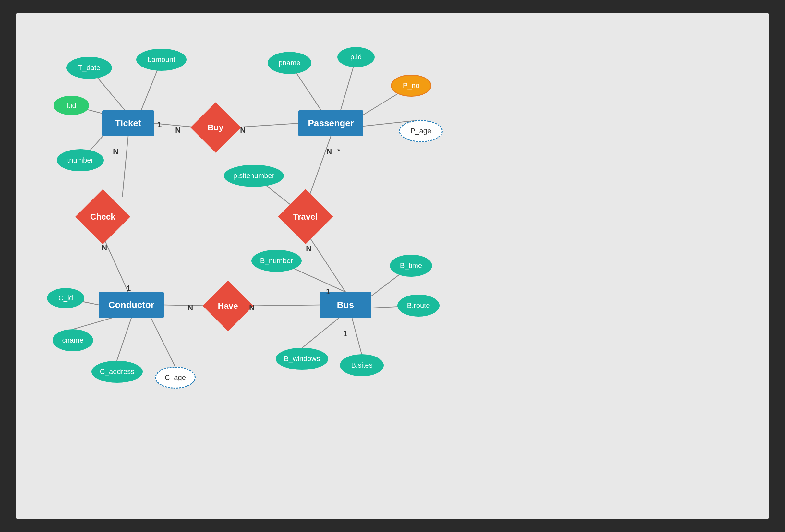  Describe the element at coordinates (131, 305) in the screenshot. I see `entity-conductor: Conductor` at that location.